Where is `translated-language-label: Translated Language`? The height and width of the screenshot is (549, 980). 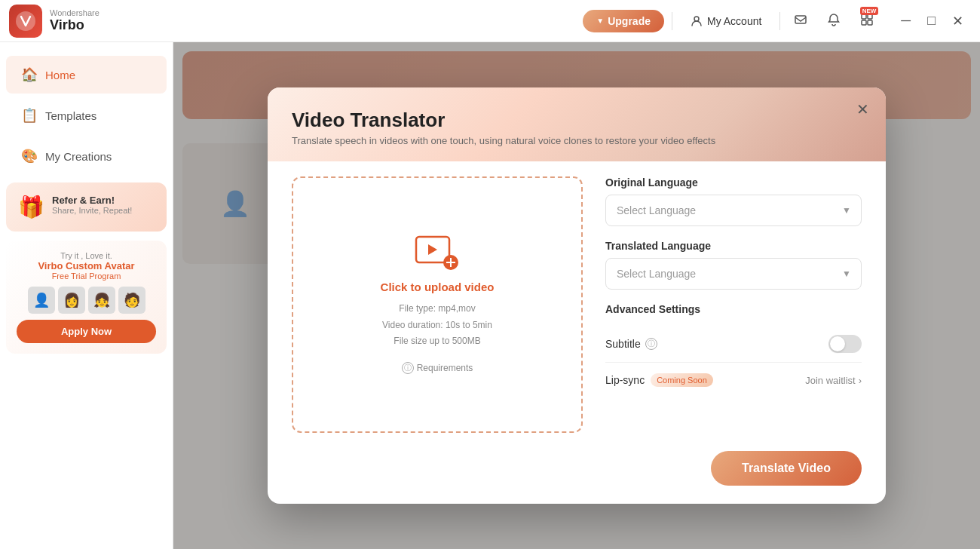 translated-language-label: Translated Language is located at coordinates (733, 246).